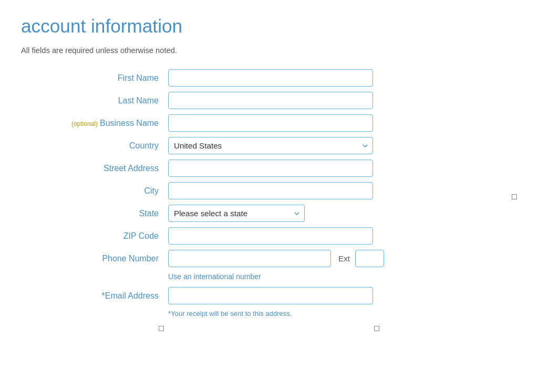  I want to click on phone-field-group: Ext, so click(276, 258).